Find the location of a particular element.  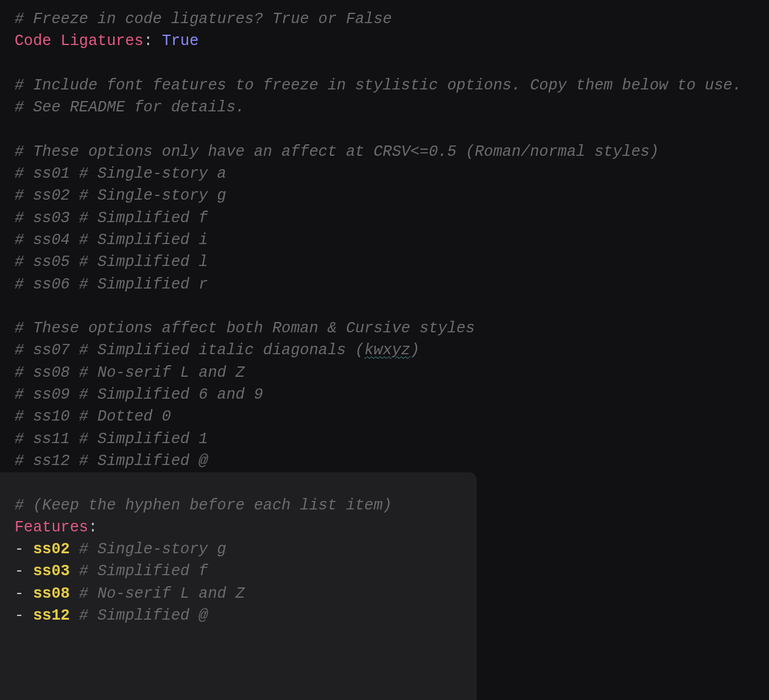

code-line: # ss11 # Simplified 1 is located at coordinates (392, 439).